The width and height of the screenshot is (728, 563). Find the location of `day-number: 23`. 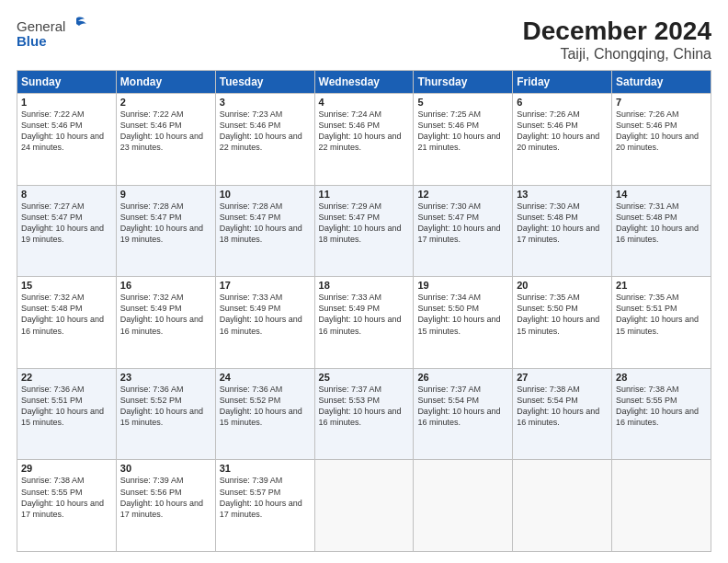

day-number: 23 is located at coordinates (165, 377).